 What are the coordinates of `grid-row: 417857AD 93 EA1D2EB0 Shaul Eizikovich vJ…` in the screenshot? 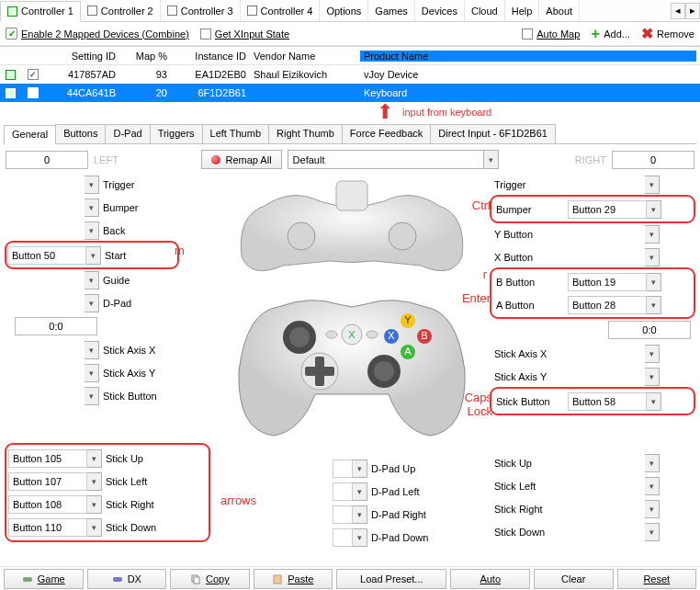 It's located at (350, 74).